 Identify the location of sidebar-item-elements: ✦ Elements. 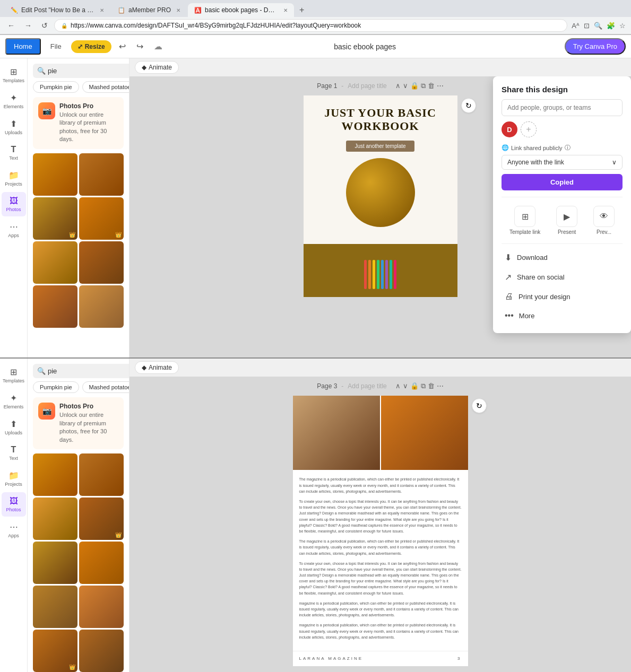
(14, 101).